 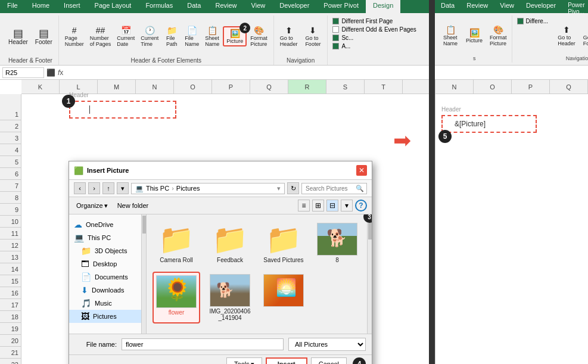 I want to click on nav-buttons: ⬆ Go toHeader ⬇ Go toFooter, so click(x=301, y=36).